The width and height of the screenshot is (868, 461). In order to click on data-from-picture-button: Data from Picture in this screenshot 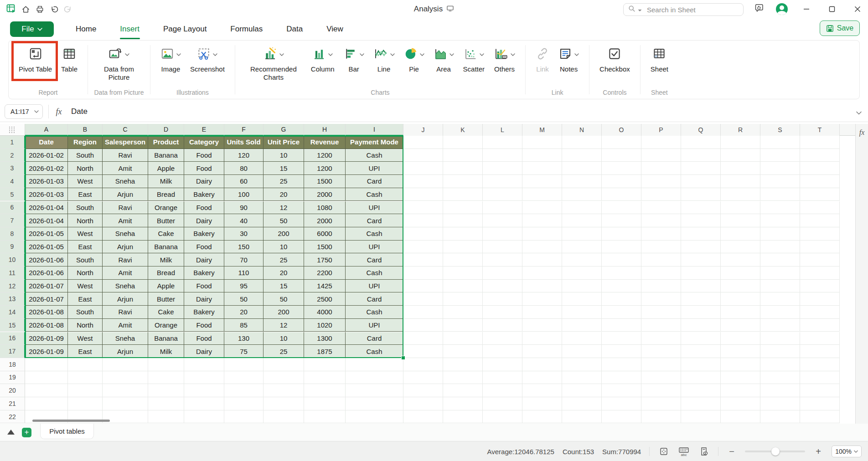, I will do `click(119, 64)`.